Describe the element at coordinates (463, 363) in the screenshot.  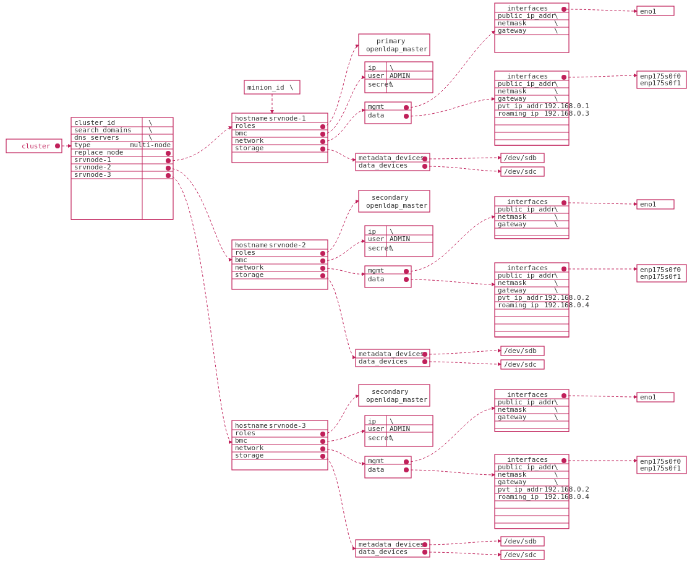
I see `conn-data2-sdc` at that location.